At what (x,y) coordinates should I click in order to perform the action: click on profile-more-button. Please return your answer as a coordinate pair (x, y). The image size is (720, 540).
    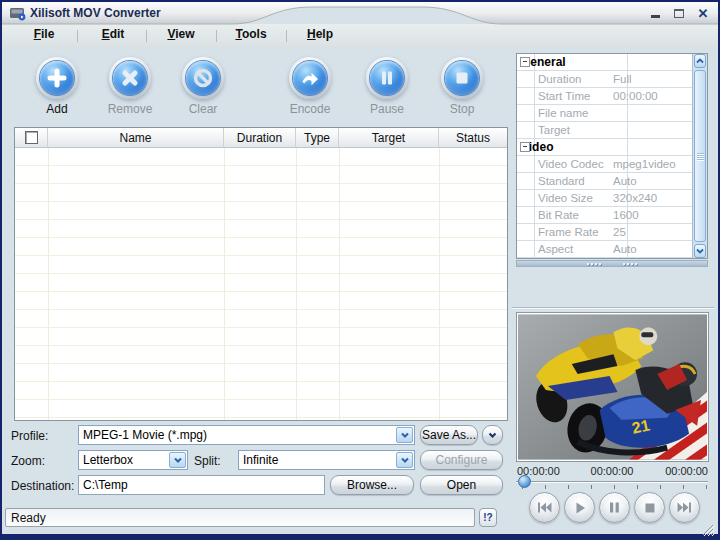
    Looking at the image, I should click on (492, 435).